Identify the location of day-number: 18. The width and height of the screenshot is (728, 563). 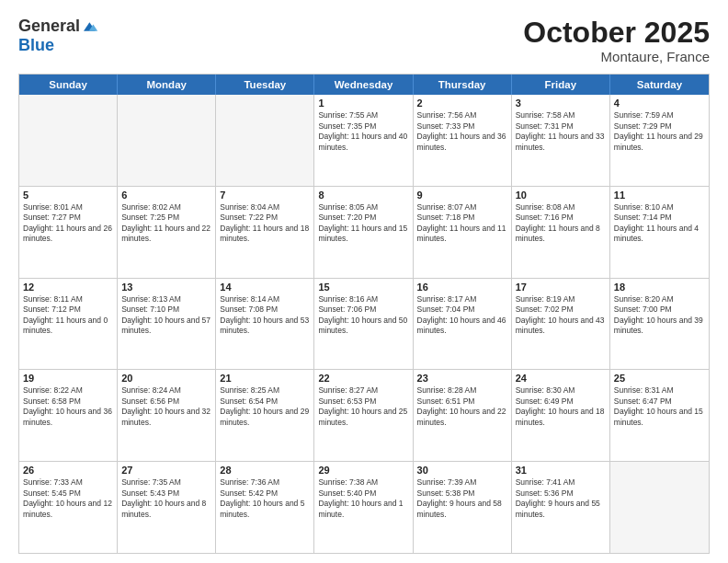
(660, 287).